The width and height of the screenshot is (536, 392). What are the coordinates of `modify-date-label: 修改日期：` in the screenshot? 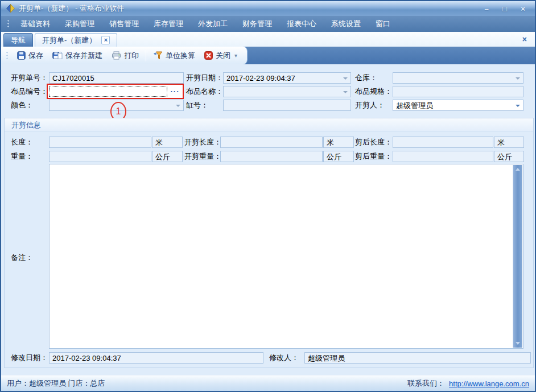 It's located at (30, 358).